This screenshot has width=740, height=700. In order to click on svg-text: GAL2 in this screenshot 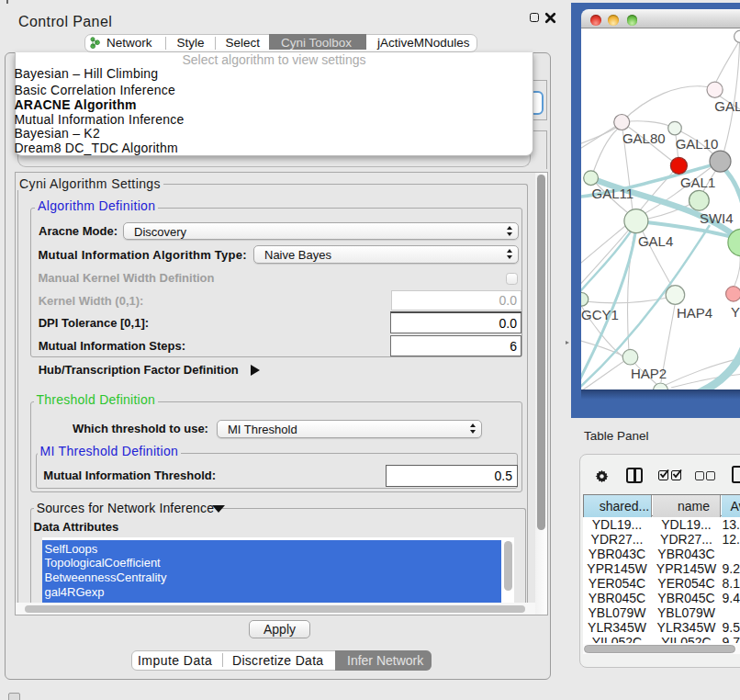, I will do `click(727, 107)`.